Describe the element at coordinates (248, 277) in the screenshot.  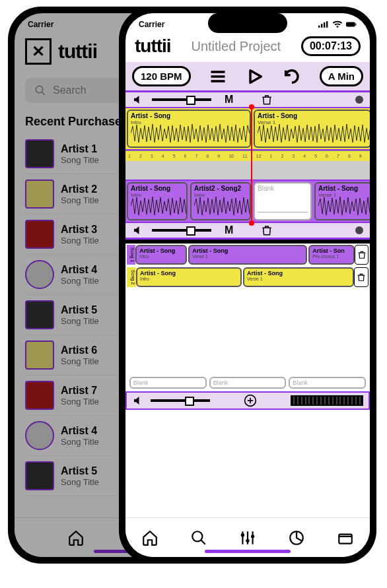
I see `arrangement-row: Song 2 Artist - SongIntro Artist - SongV…` at that location.